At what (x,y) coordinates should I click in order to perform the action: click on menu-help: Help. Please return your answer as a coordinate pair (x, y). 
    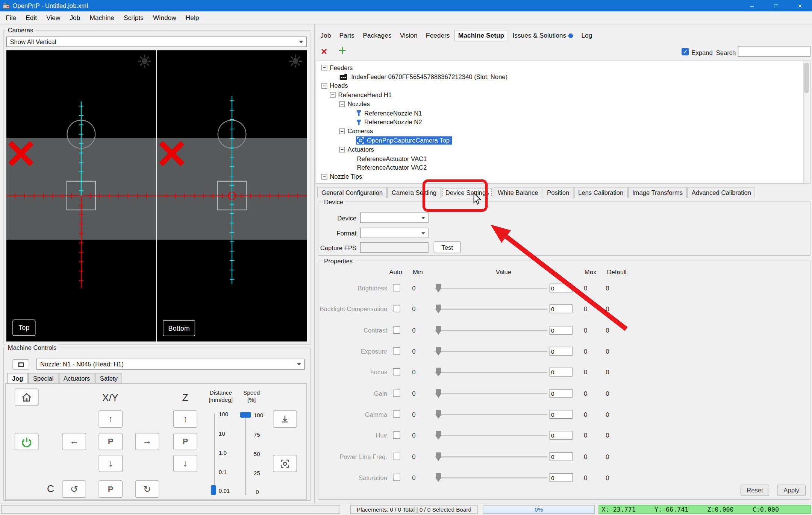
    Looking at the image, I should click on (192, 18).